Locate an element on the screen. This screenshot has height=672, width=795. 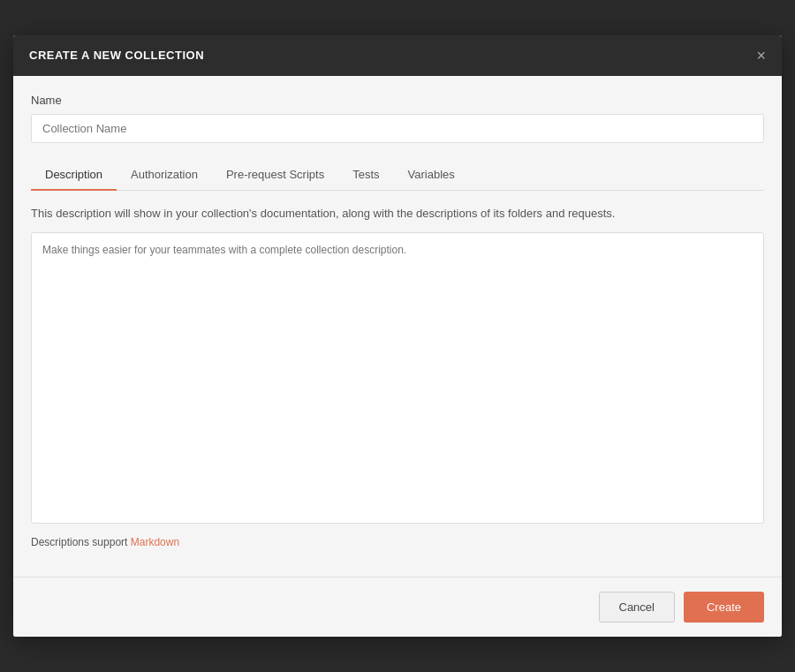
markdown-note-prefix: Descriptions support is located at coordinates (81, 542).